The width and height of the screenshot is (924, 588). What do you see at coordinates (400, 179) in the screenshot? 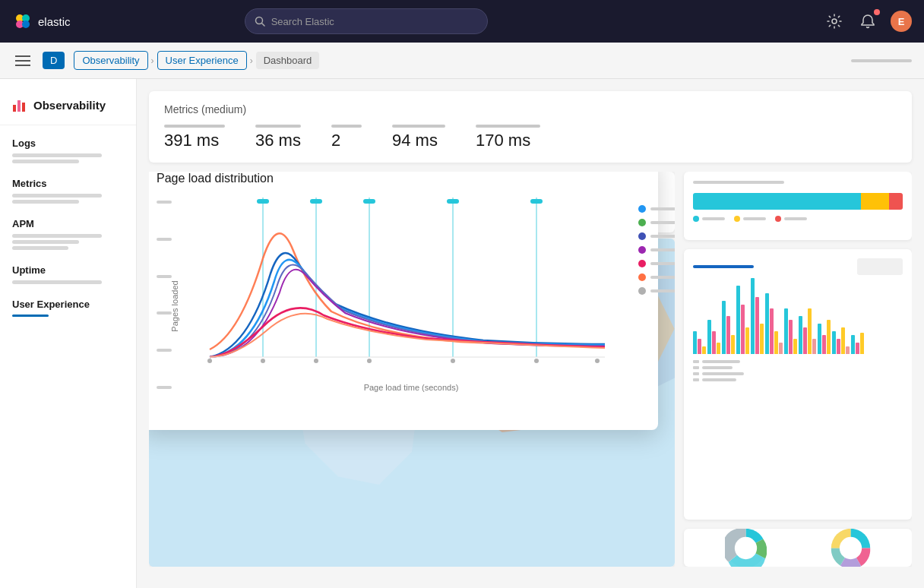
I see `modal-title: Page load distribution` at bounding box center [400, 179].